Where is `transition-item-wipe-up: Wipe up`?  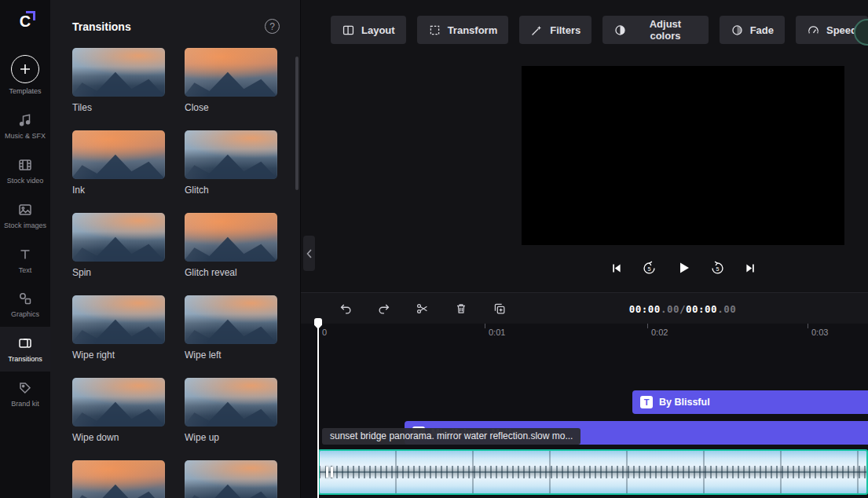
transition-item-wipe-up: Wipe up is located at coordinates (231, 410).